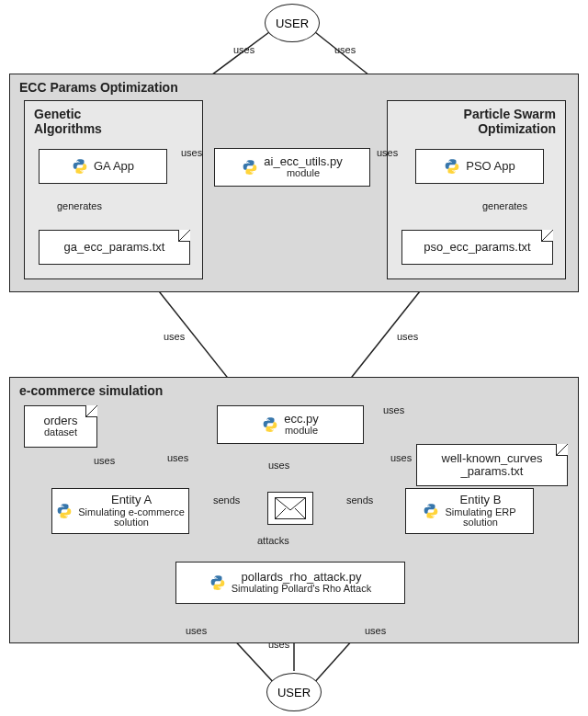 This screenshot has height=716, width=588. What do you see at coordinates (469, 511) in the screenshot?
I see `entity-b-node: Entity B Simulating ERP solution` at bounding box center [469, 511].